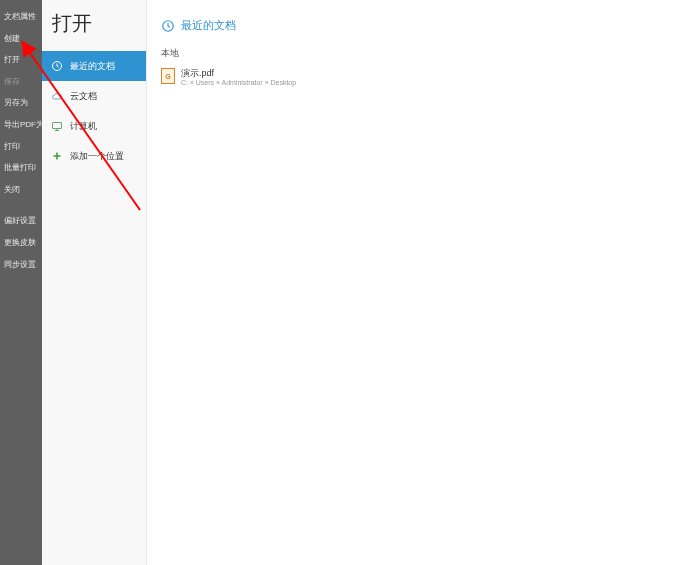 Image resolution: width=700 pixels, height=565 pixels. Describe the element at coordinates (94, 126) in the screenshot. I see `mid-item-computer: 计算机` at that location.